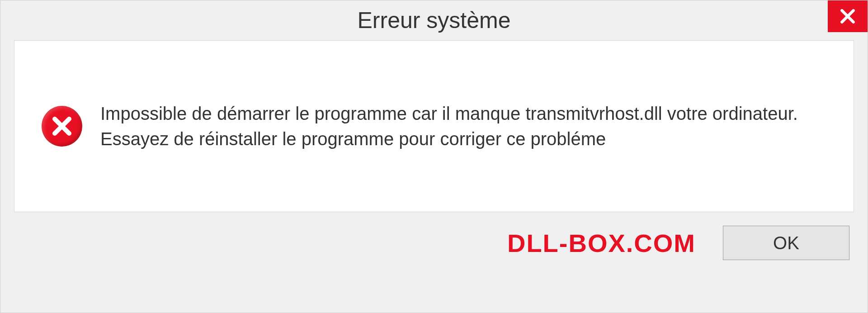 The image size is (868, 313). Describe the element at coordinates (848, 16) in the screenshot. I see `close-button` at that location.